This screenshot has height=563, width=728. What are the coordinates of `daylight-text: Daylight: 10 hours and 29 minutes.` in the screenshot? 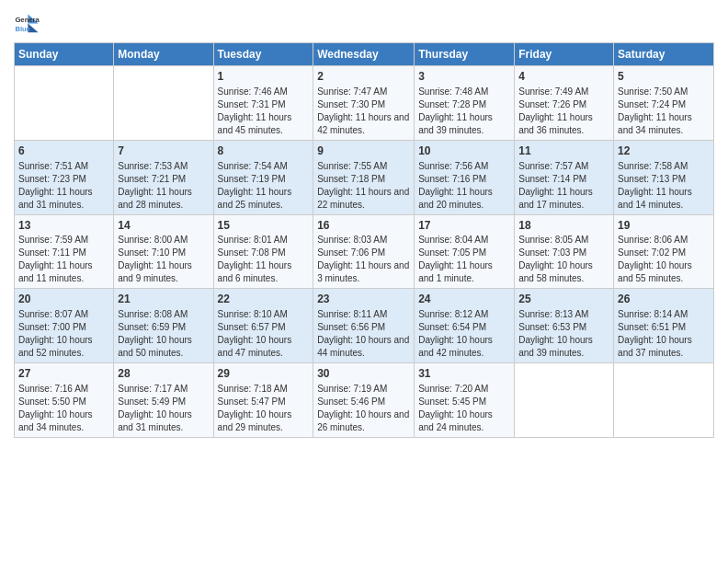 It's located at (264, 421).